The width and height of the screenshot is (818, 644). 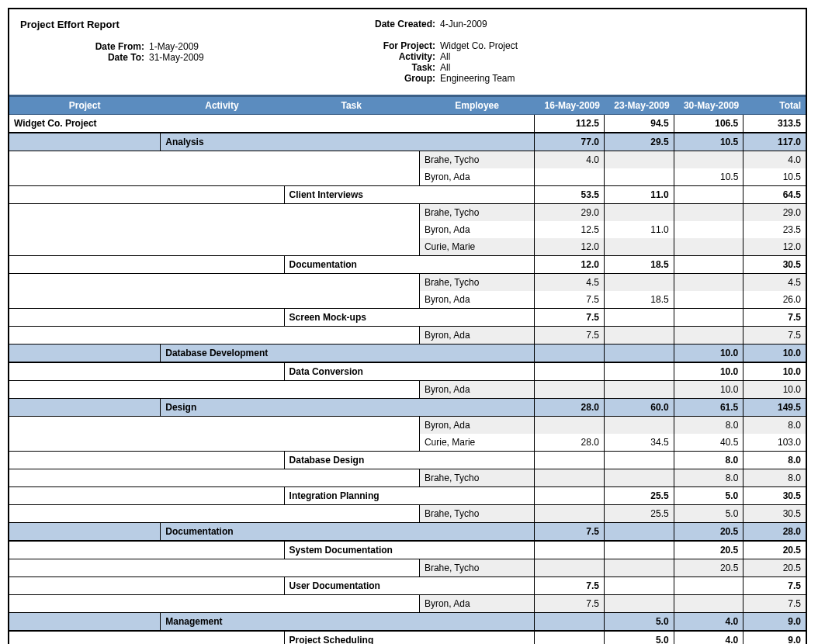 I want to click on cell-d3: 10.0, so click(x=709, y=372).